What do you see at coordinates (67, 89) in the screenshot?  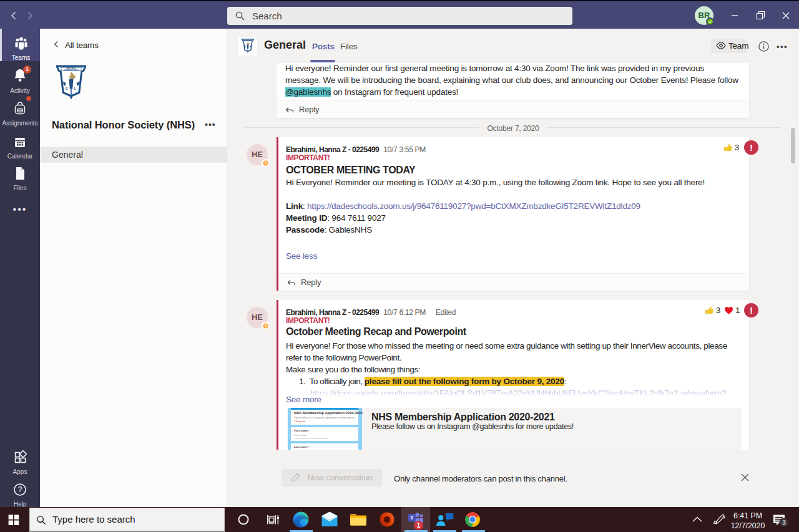 I see `svg-text: S` at bounding box center [67, 89].